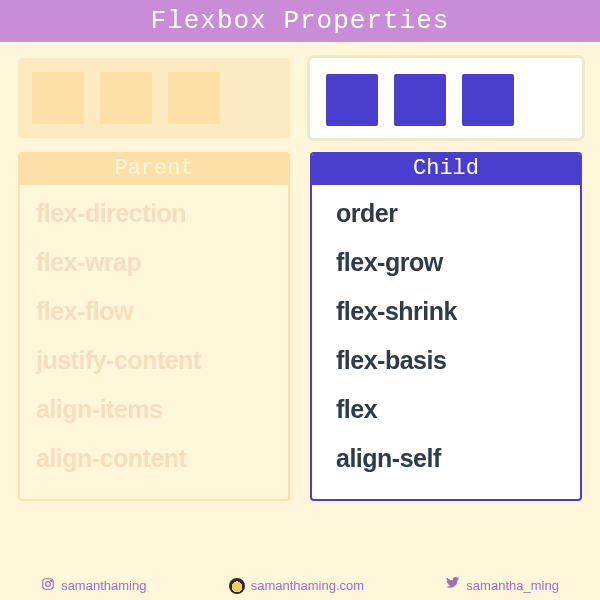  What do you see at coordinates (450, 214) in the screenshot?
I see `child-property: order` at bounding box center [450, 214].